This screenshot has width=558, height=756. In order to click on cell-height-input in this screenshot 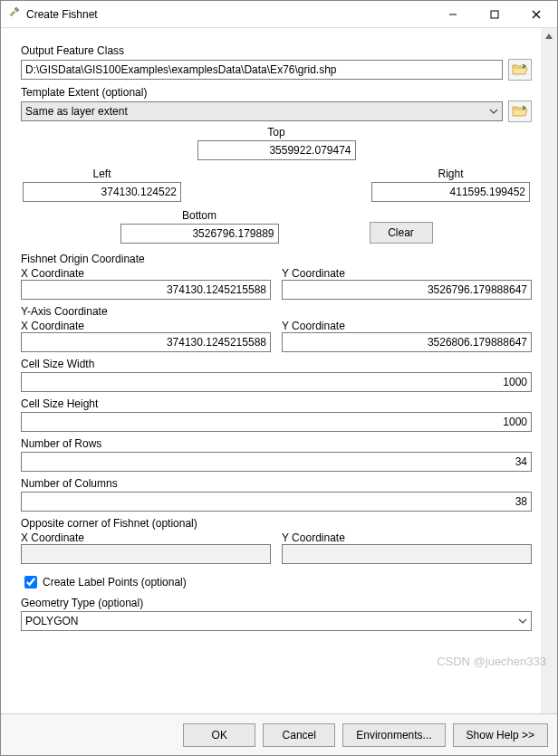, I will do `click(276, 422)`.